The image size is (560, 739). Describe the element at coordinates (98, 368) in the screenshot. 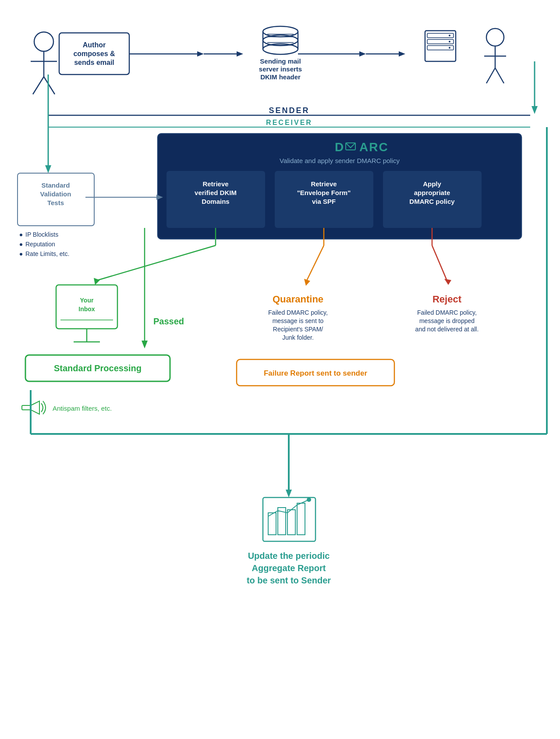

I see `svg-text: Standard Processing` at that location.